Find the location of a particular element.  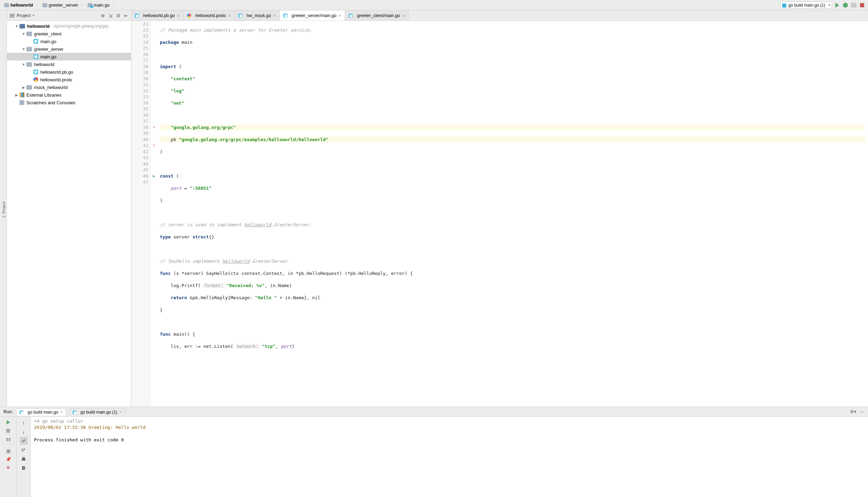

editor-tab-active: greeter_server/main.go× is located at coordinates (312, 15).